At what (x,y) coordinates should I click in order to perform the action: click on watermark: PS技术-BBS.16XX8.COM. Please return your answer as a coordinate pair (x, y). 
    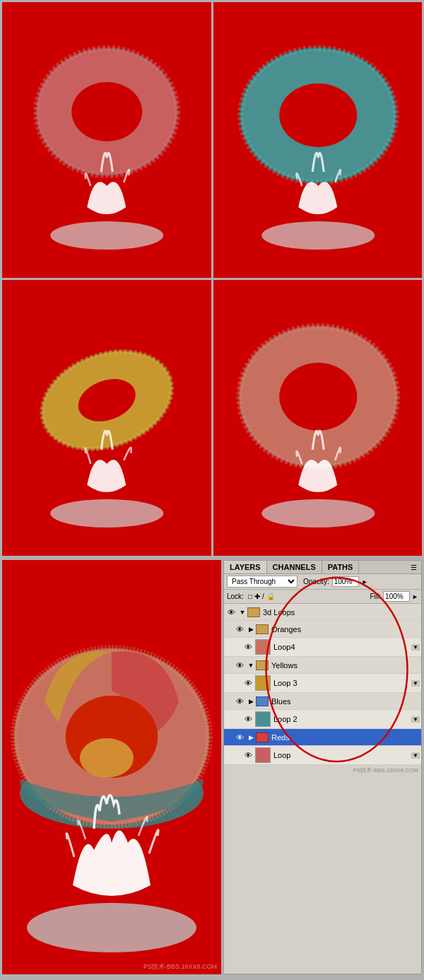
    Looking at the image, I should click on (180, 967).